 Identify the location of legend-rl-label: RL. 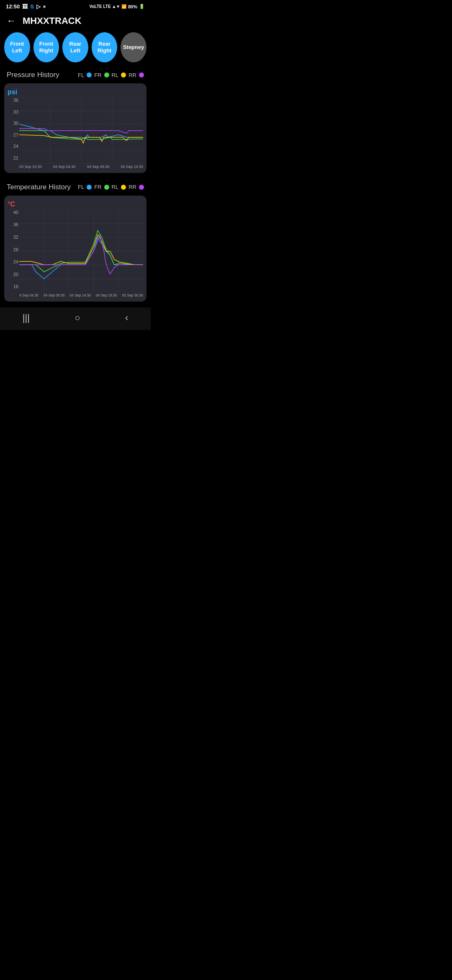
(116, 75).